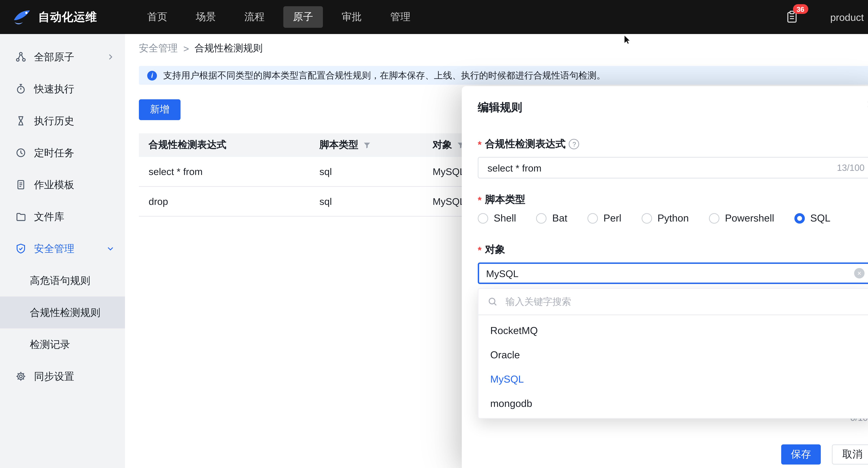  Describe the element at coordinates (628, 40) in the screenshot. I see `mouse-cursor` at that location.